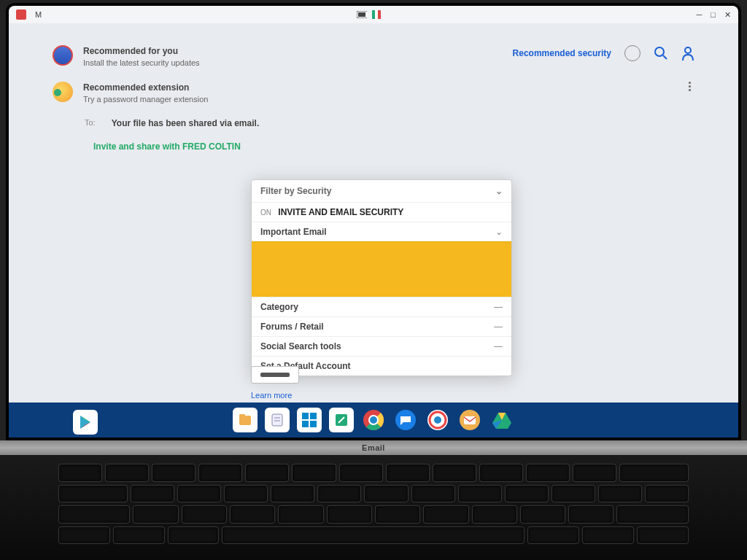 The width and height of the screenshot is (747, 560). What do you see at coordinates (604, 53) in the screenshot?
I see `row-right-actions: Recommended security` at bounding box center [604, 53].